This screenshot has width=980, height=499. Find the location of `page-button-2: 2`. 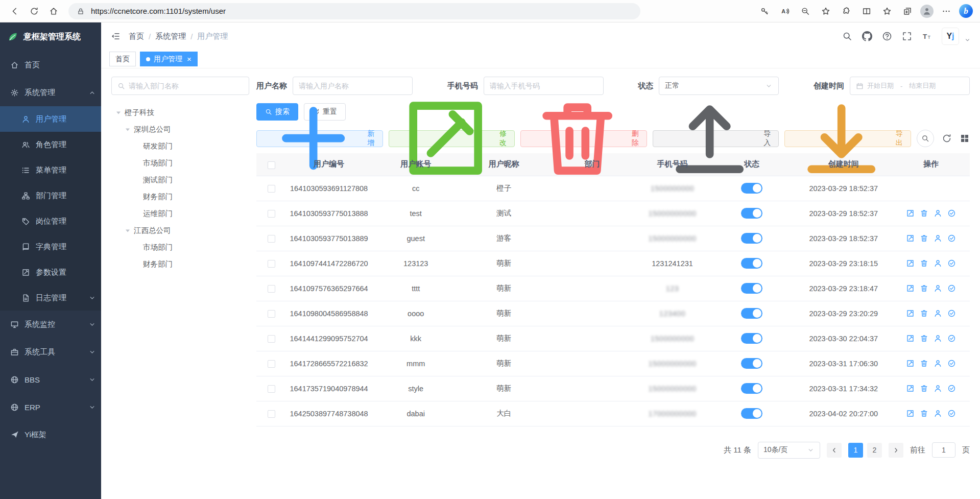

page-button-2: 2 is located at coordinates (874, 450).